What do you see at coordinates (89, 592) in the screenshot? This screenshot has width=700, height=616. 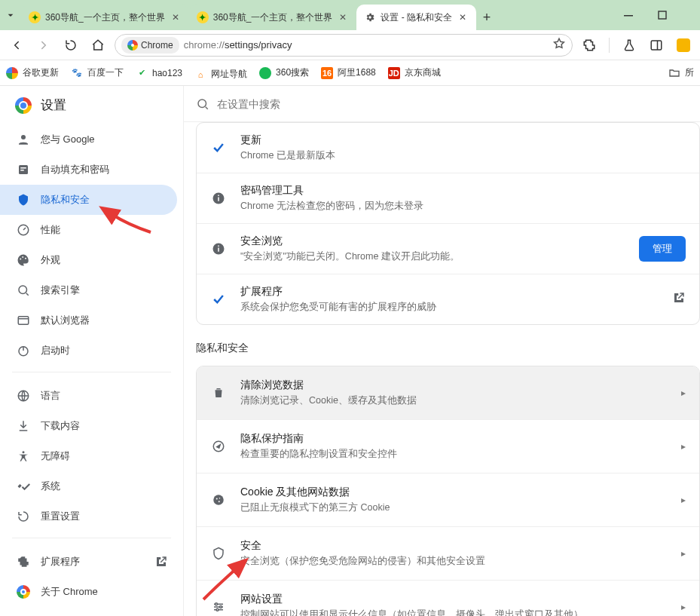 I see `sidebar-item-about: 关于 Chrome` at bounding box center [89, 592].